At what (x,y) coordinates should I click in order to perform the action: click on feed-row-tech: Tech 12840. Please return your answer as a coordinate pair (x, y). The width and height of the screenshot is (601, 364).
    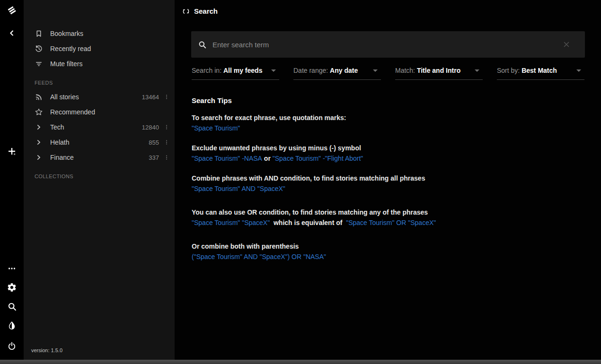
    Looking at the image, I should click on (99, 127).